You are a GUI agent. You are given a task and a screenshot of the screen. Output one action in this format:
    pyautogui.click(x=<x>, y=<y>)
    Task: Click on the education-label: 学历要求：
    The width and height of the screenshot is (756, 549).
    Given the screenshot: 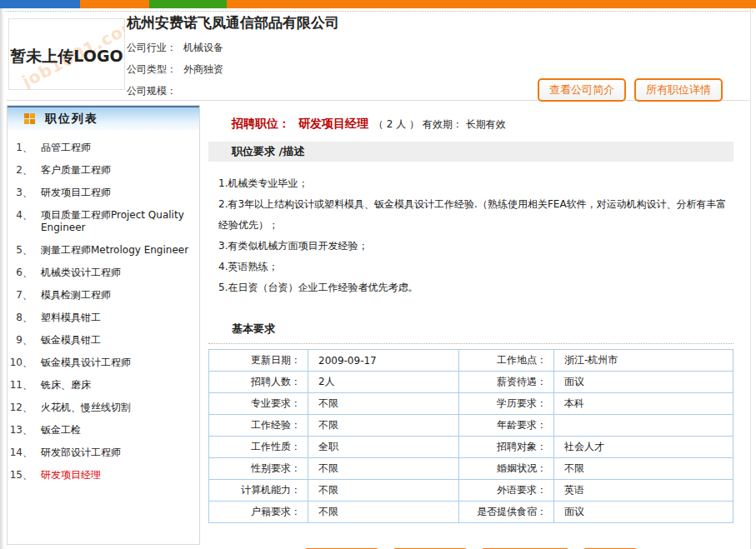 What is the action you would take?
    pyautogui.click(x=507, y=404)
    